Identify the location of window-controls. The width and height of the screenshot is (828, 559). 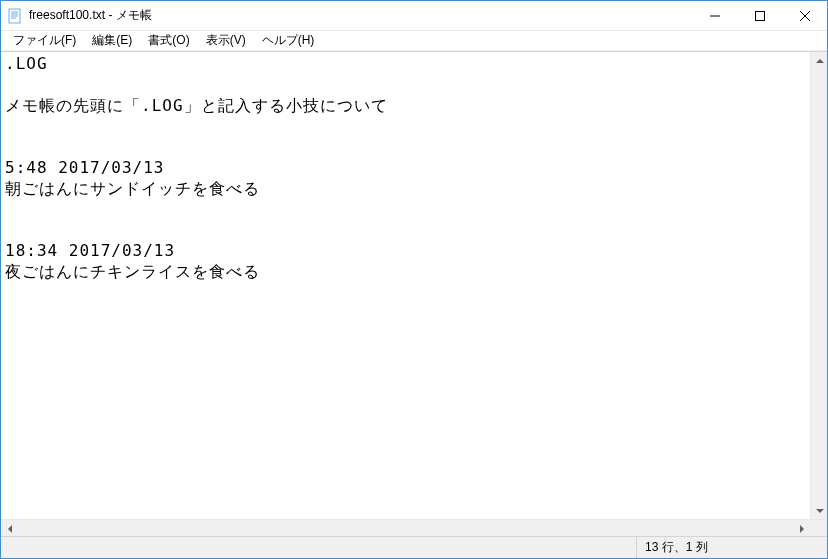
(760, 16).